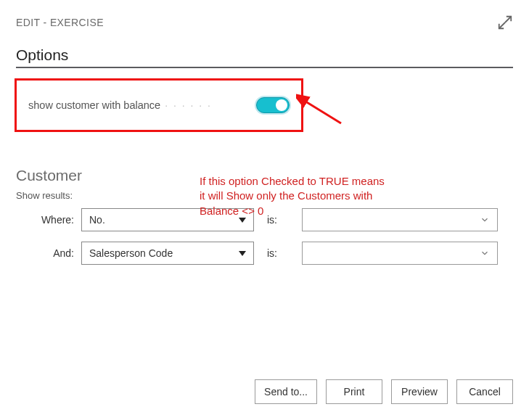 This screenshot has width=529, height=420. What do you see at coordinates (159, 105) in the screenshot?
I see `toggle-row: show customer with balance · · · · · ·` at bounding box center [159, 105].